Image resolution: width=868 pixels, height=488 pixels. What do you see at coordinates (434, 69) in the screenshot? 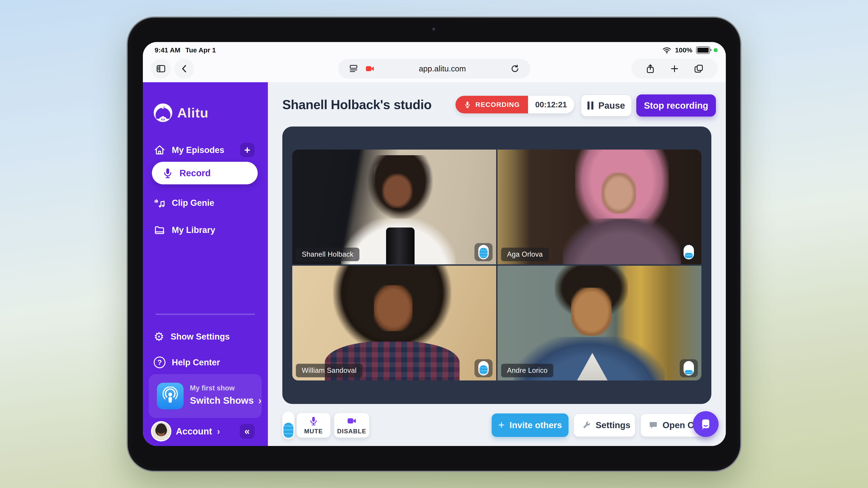
I see `url-bar: app.alitu.com` at bounding box center [434, 69].